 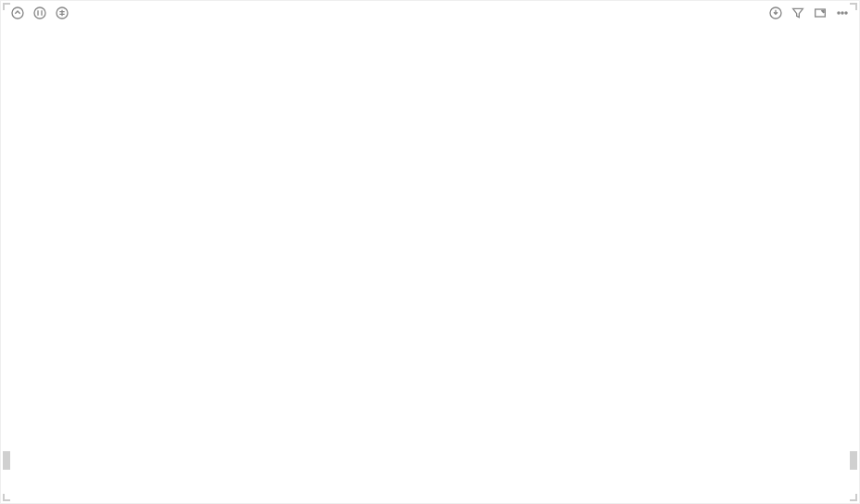 I want to click on scroll-handle-left, so click(x=6, y=460).